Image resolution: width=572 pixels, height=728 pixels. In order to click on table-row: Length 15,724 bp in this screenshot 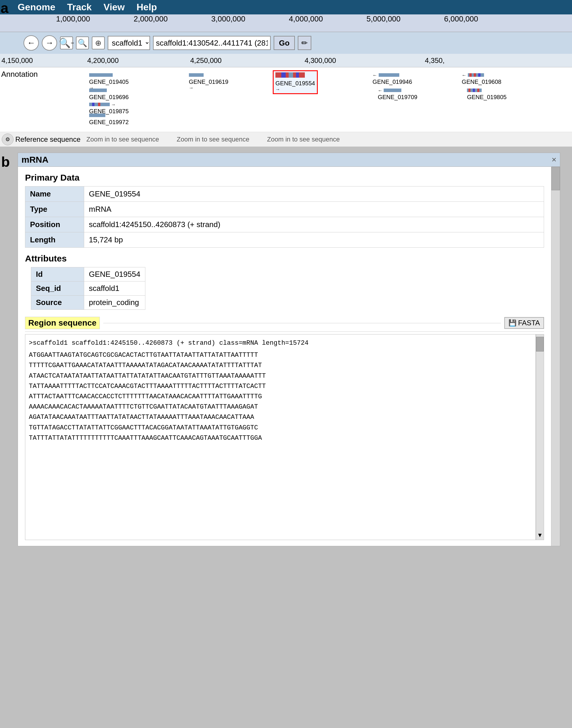, I will do `click(285, 240)`.